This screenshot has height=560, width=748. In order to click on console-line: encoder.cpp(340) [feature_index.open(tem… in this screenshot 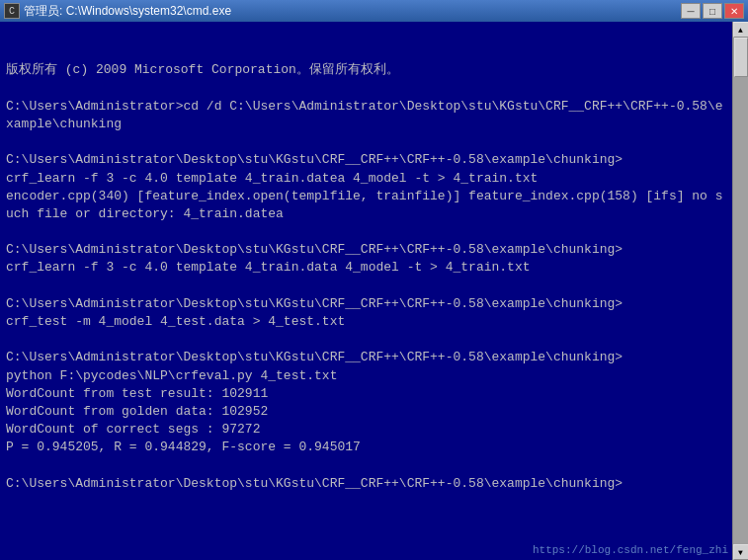, I will do `click(366, 205)`.